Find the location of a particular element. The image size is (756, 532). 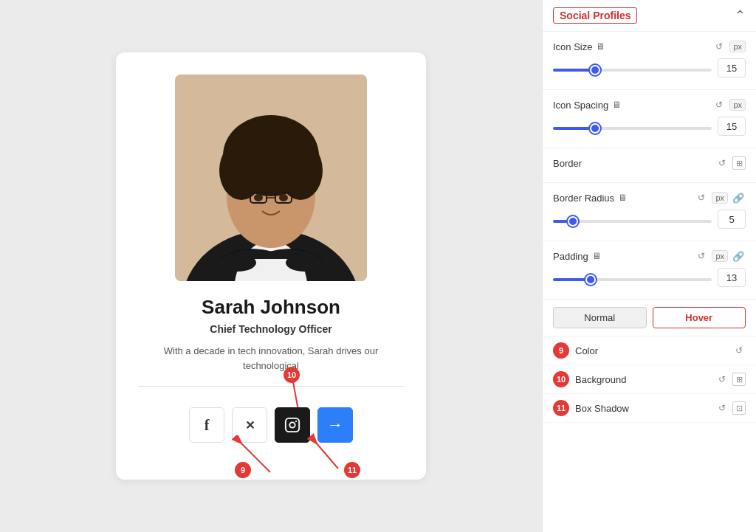

padding-controls: ↺ px 🔗 is located at coordinates (720, 256).